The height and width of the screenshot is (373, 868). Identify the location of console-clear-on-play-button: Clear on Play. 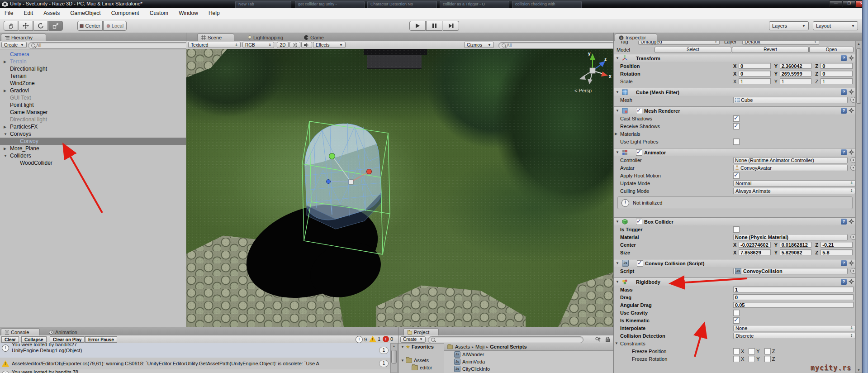
(67, 340).